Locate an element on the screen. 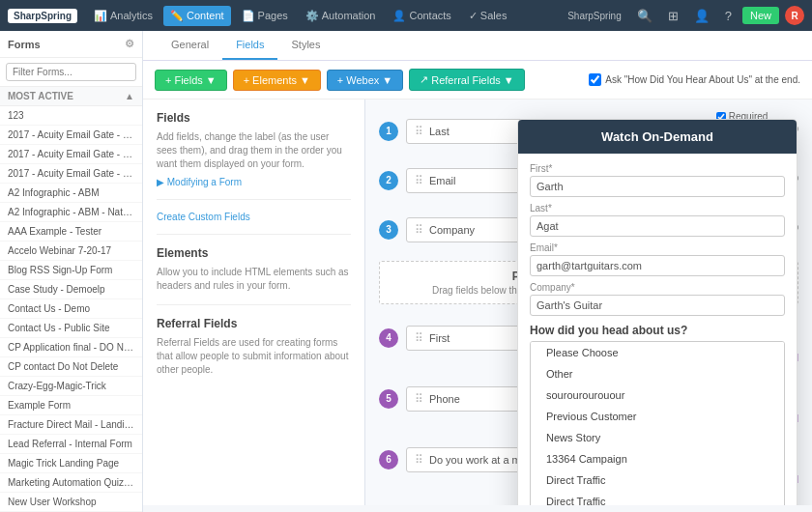  search-icon: 🔍 is located at coordinates (645, 15).